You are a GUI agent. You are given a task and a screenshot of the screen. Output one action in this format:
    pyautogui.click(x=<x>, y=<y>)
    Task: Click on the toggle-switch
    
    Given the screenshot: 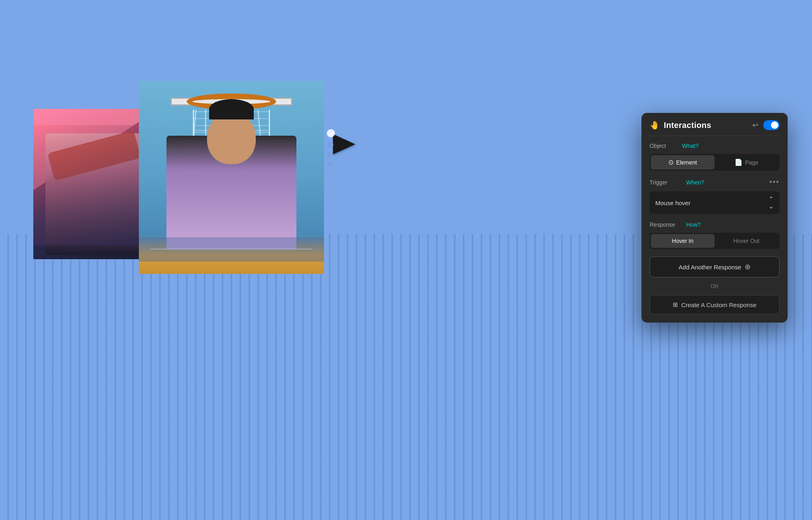 What is the action you would take?
    pyautogui.click(x=771, y=125)
    